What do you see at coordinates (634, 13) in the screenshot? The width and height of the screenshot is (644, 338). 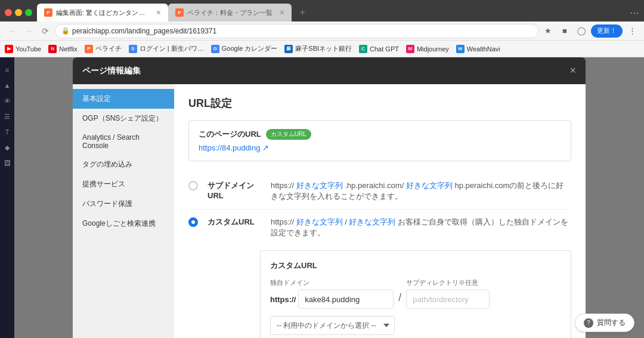 I see `window-controls: ⋯` at bounding box center [634, 13].